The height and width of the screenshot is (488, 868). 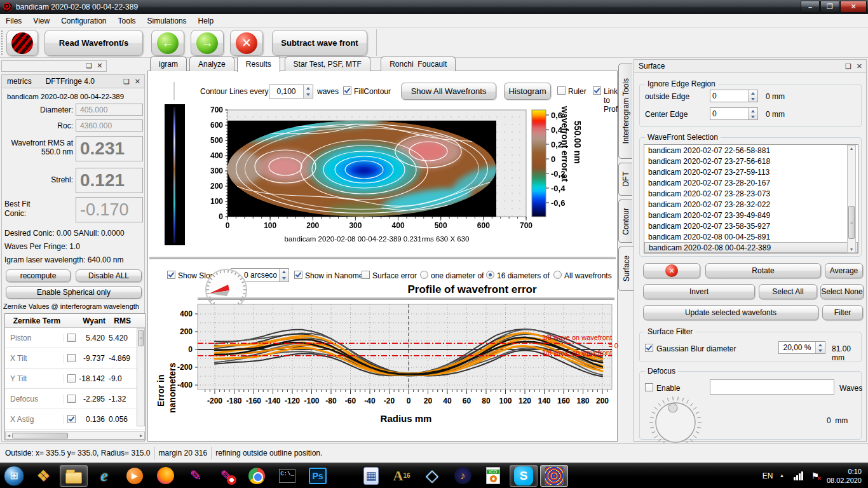 What do you see at coordinates (207, 43) in the screenshot?
I see `forward-button: →` at bounding box center [207, 43].